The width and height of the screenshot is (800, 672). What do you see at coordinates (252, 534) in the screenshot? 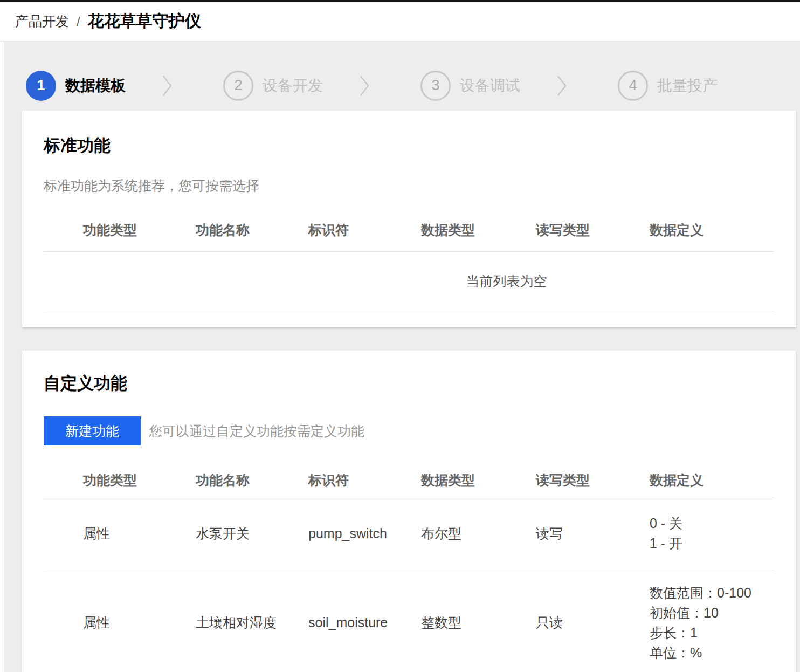
I see `cell-function-name: 水泵开关` at bounding box center [252, 534].